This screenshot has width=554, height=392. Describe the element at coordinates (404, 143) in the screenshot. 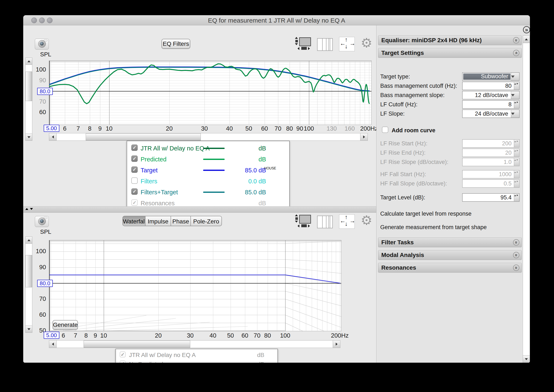

I see `lf-rise-start-label: LF Rise Start (Hz):` at that location.